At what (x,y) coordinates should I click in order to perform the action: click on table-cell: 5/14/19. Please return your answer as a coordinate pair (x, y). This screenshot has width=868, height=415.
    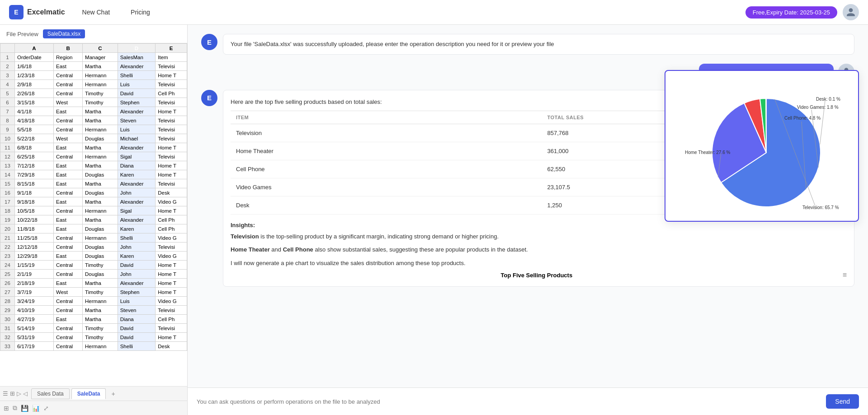
    Looking at the image, I should click on (34, 328).